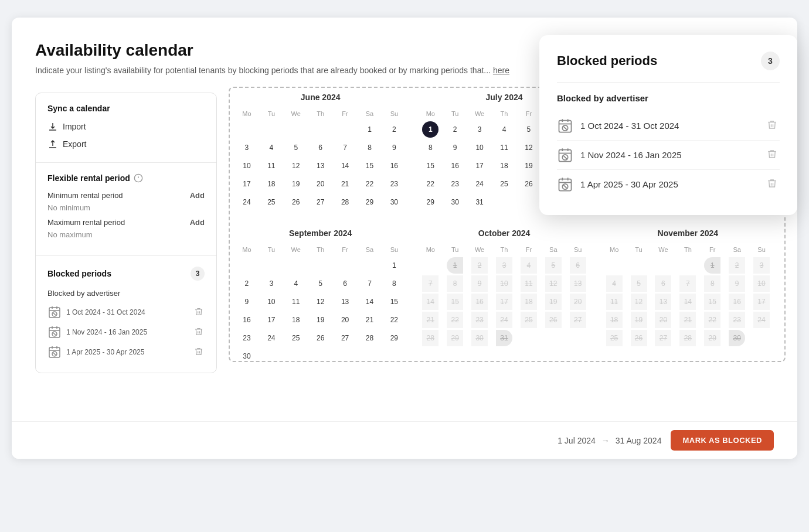  What do you see at coordinates (501, 70) in the screenshot?
I see `read-more-link: here` at bounding box center [501, 70].